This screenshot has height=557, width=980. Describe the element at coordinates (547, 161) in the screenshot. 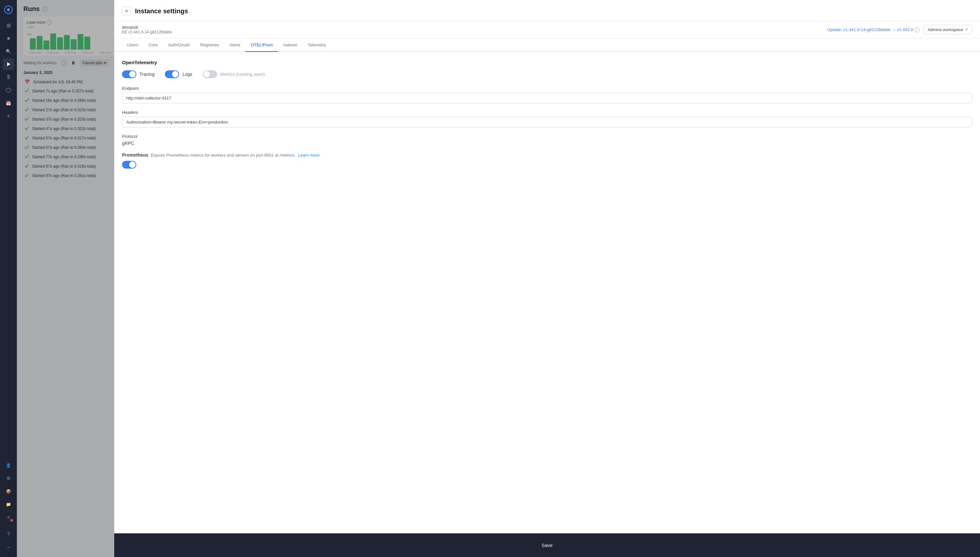

I see `prometheus-section: Prometheus Expose Prometheus metrics for…` at that location.